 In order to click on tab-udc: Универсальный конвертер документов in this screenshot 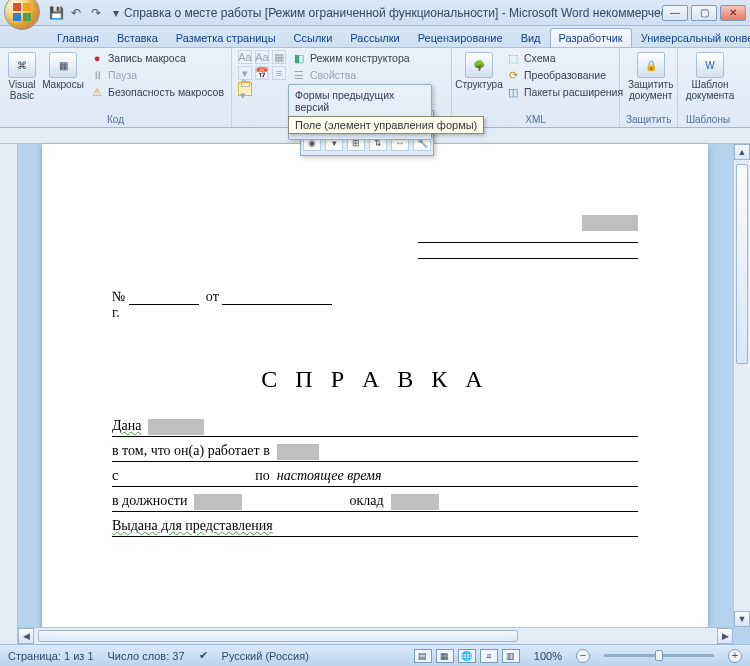, I will do `click(691, 38)`.